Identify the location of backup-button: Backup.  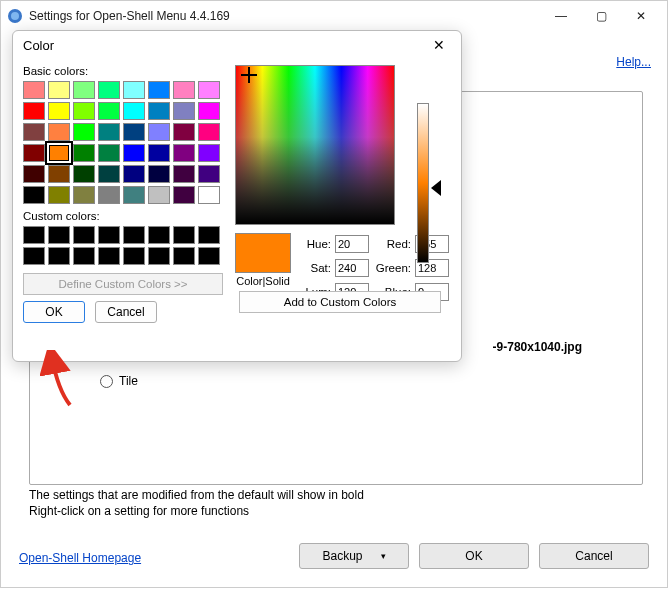
(354, 556).